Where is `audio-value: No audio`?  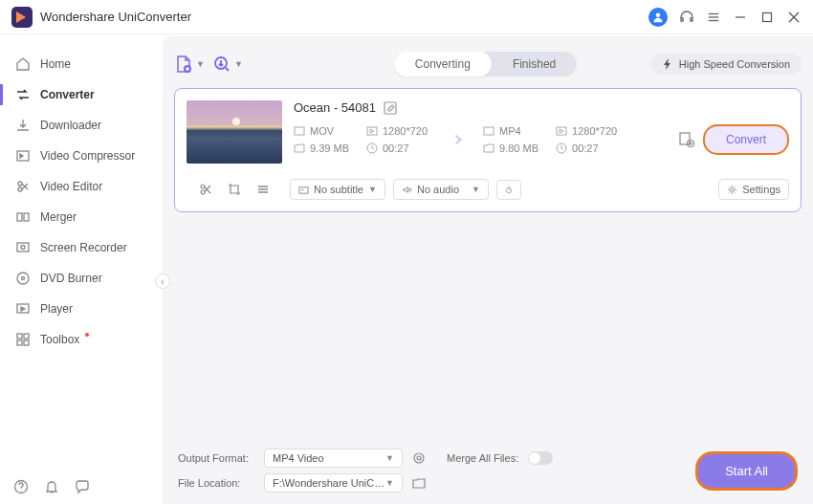 audio-value: No audio is located at coordinates (438, 189).